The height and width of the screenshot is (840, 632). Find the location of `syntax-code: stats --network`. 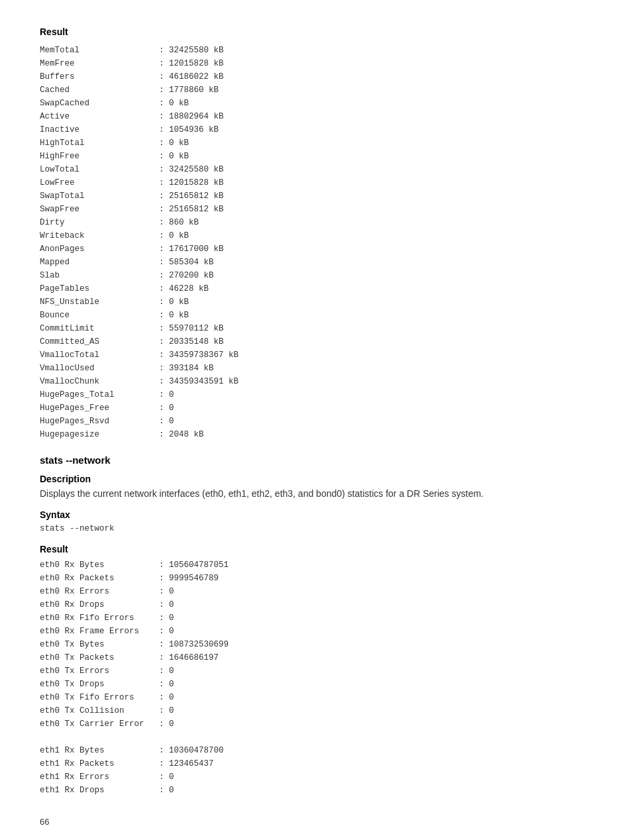

syntax-code: stats --network is located at coordinates (316, 529).